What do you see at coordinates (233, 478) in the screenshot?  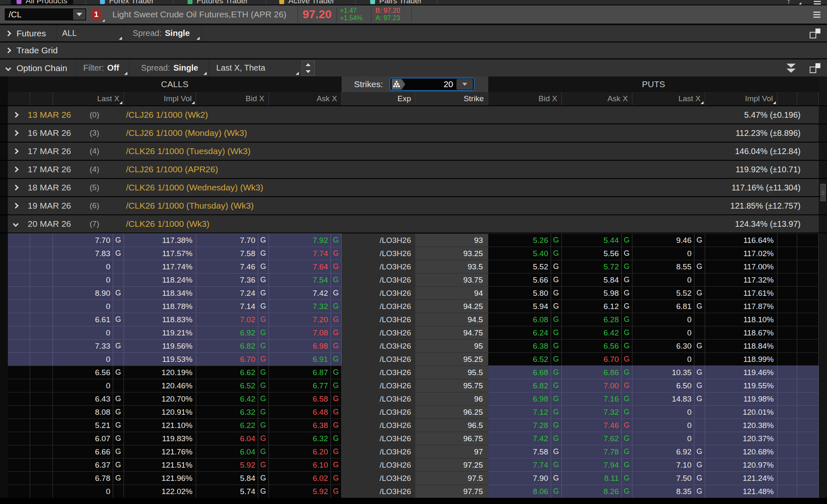 I see `call-bid-cell: 5.84G` at bounding box center [233, 478].